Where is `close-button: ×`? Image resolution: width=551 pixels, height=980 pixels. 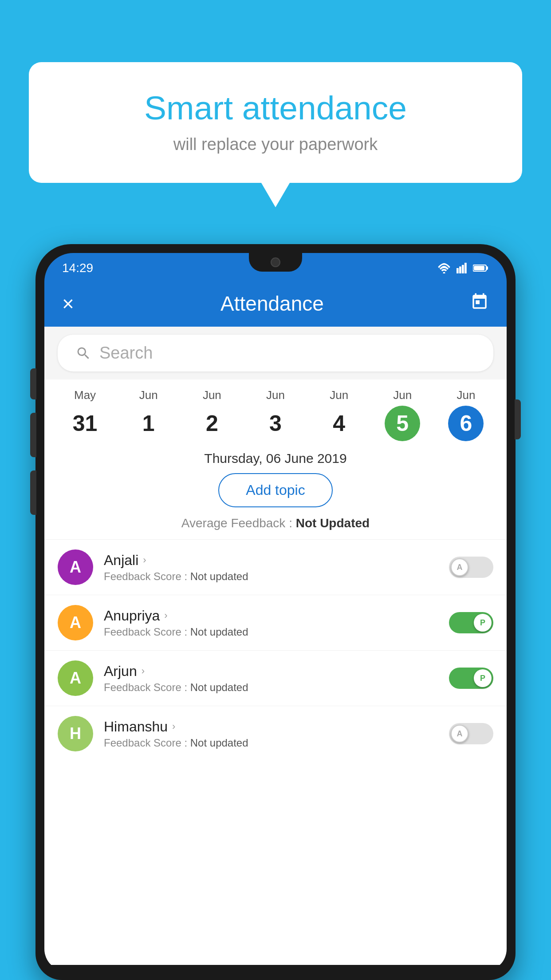
close-button: × is located at coordinates (68, 304).